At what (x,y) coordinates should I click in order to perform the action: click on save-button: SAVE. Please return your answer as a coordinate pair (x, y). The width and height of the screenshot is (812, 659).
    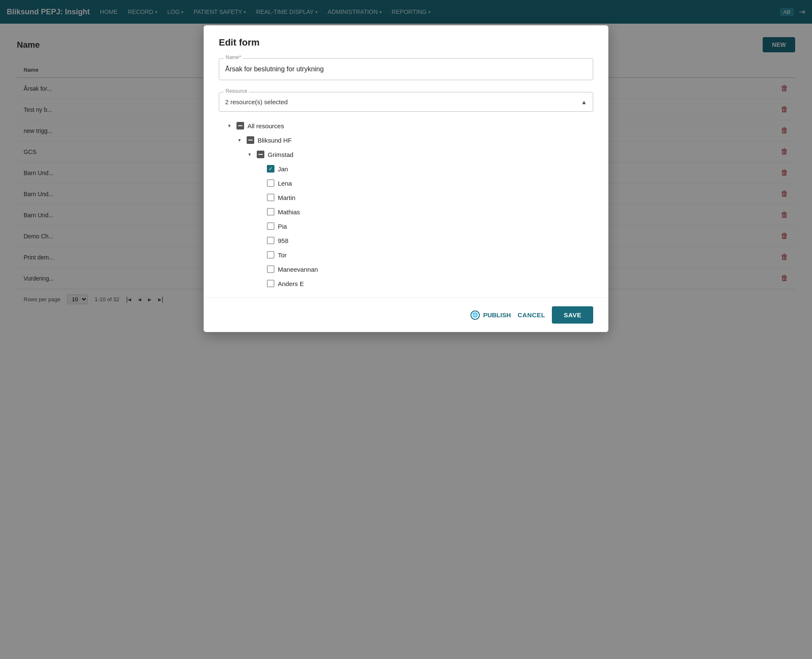
    Looking at the image, I should click on (573, 315).